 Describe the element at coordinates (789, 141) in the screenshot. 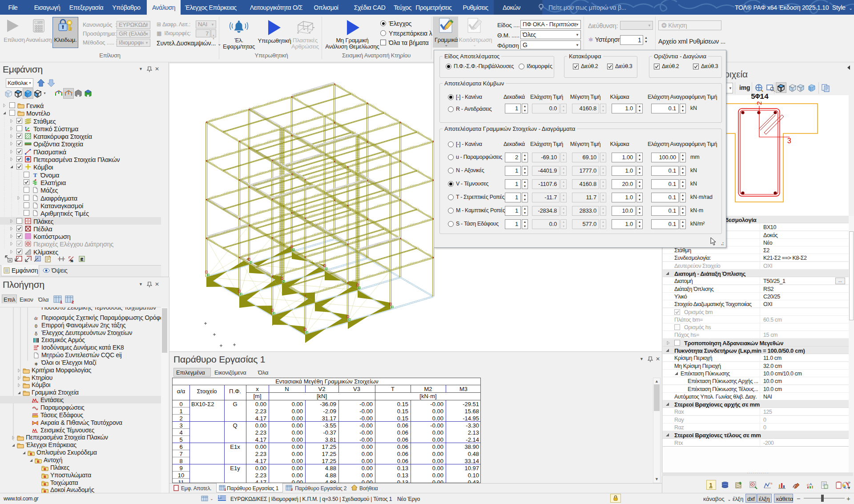

I see `svg-text: 3` at that location.